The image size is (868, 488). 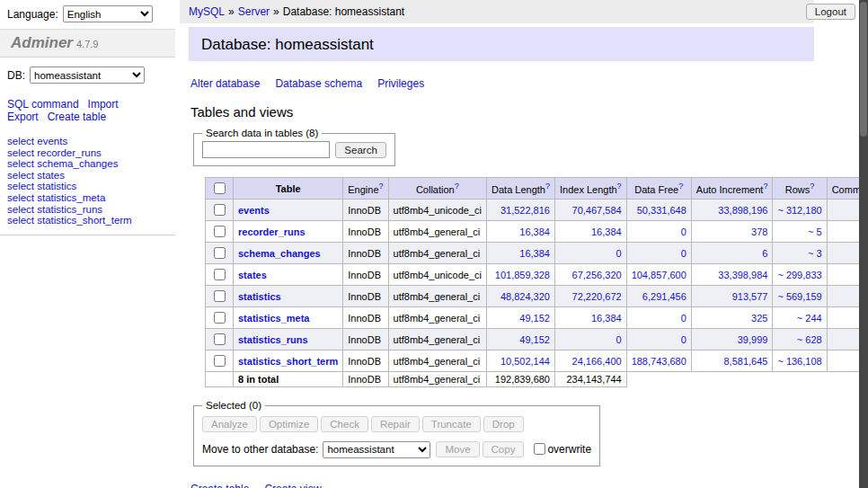 What do you see at coordinates (597, 297) in the screenshot?
I see `index-length-link: 72,220,672` at bounding box center [597, 297].